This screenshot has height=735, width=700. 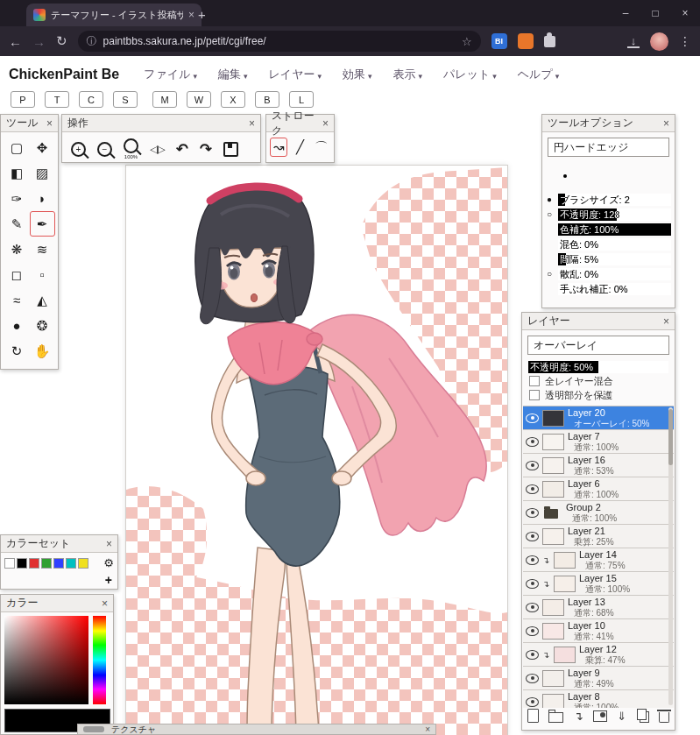 I want to click on tool-palette-header: ツール ×, so click(x=30, y=124).